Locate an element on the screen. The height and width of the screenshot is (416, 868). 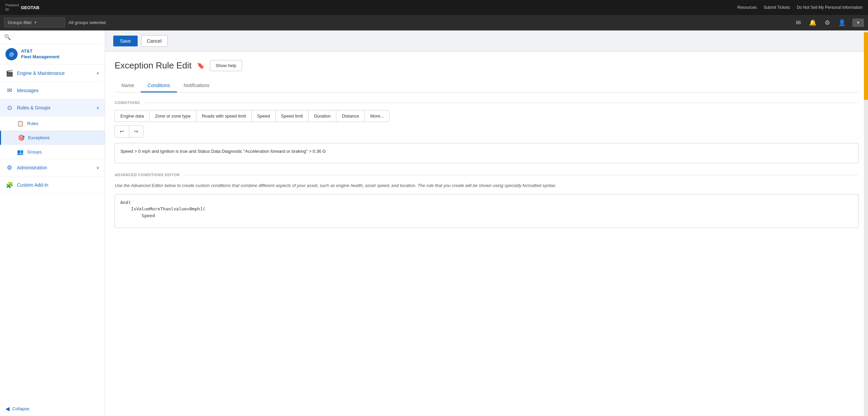
tab-name: Name is located at coordinates (127, 86).